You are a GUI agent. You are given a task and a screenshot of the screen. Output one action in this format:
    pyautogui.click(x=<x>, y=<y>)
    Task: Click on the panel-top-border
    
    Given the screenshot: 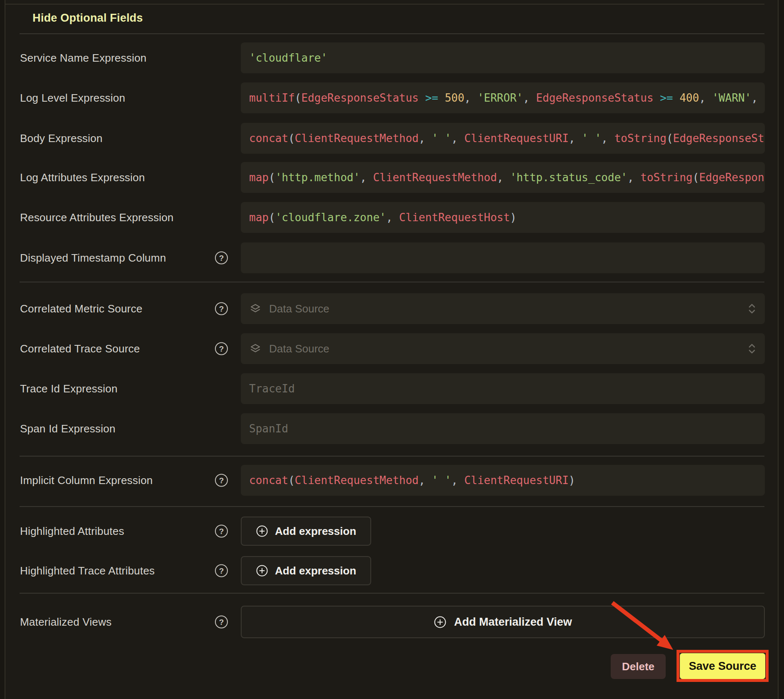 What is the action you would take?
    pyautogui.click(x=385, y=4)
    